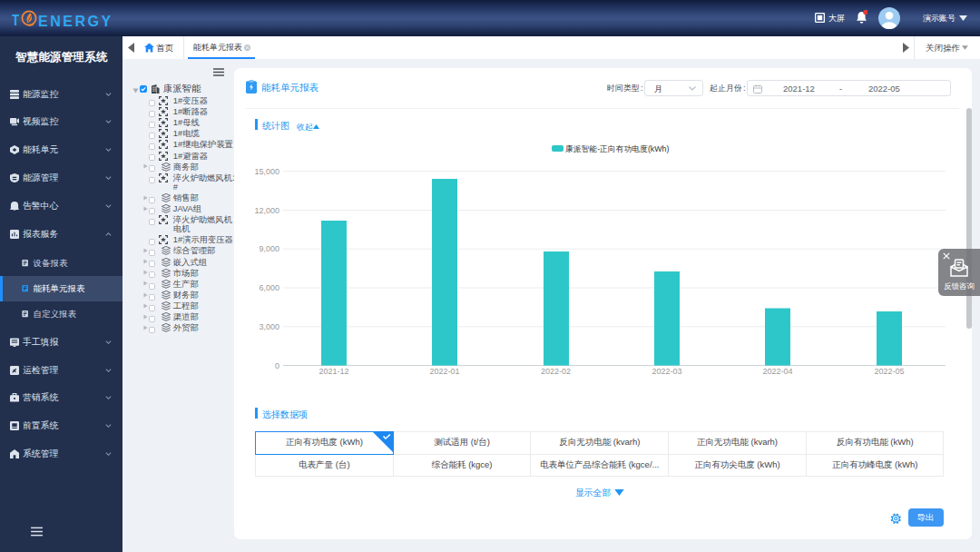 This screenshot has width=980, height=552. I want to click on svg-text: 2022-03, so click(666, 371).